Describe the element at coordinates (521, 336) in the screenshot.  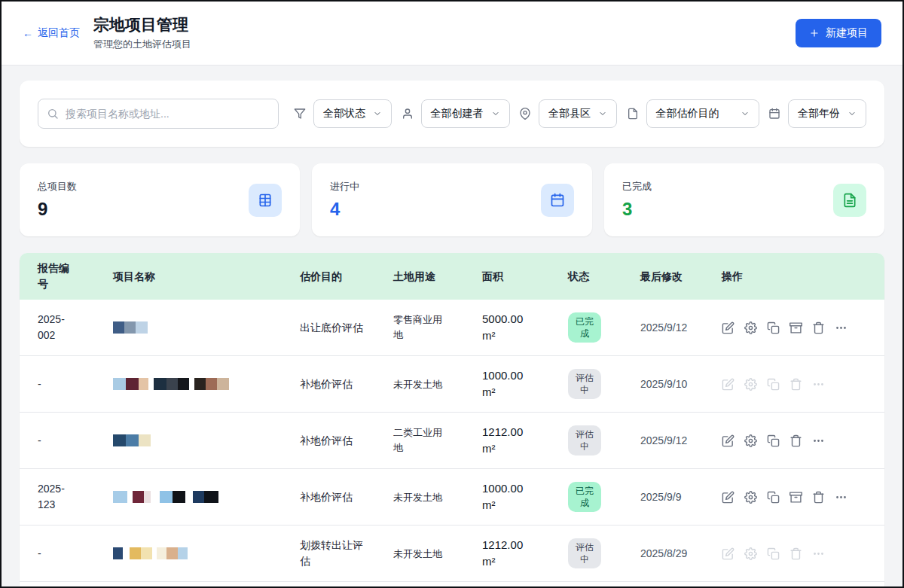
I see `area-unit: m²` at that location.